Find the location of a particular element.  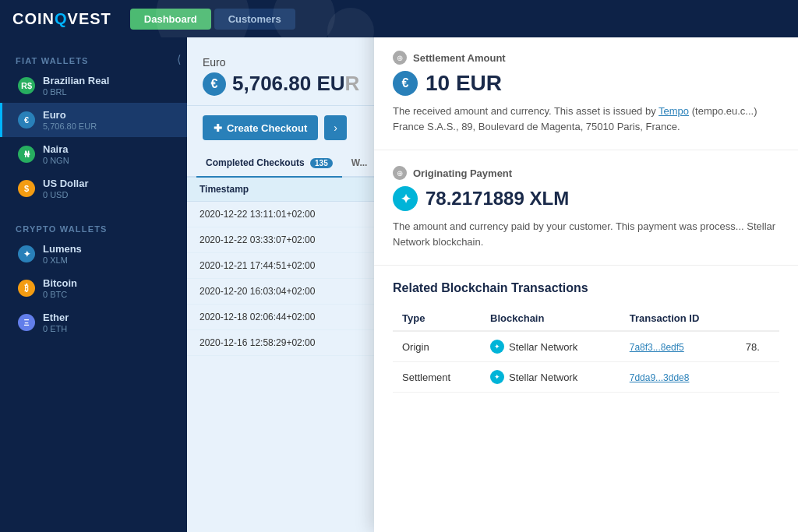

originating-description: The amount and currency paid by your cus… is located at coordinates (586, 234).